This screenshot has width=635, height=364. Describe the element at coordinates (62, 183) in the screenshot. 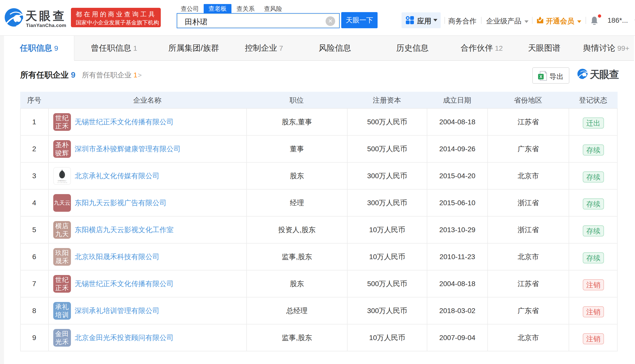

I see `svg-text: CULTURE MEDIA` at that location.